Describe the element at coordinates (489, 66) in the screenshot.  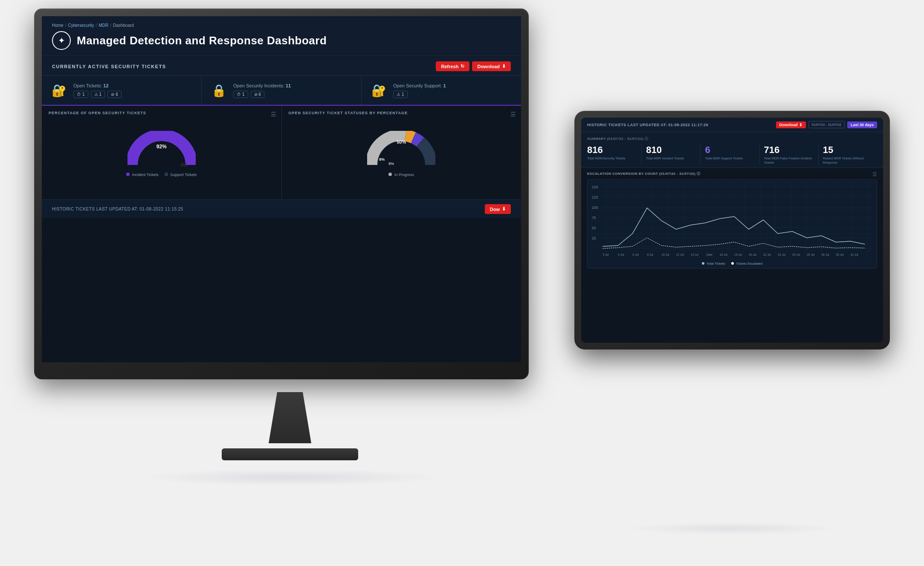
I see `download-label: Download` at that location.